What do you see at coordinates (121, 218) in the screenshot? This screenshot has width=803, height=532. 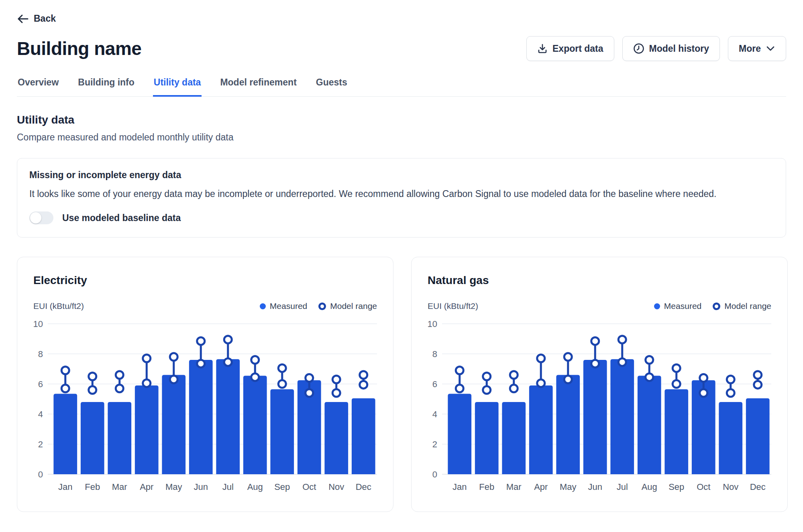 I see `toggle-label: Use modeled baseline data` at bounding box center [121, 218].